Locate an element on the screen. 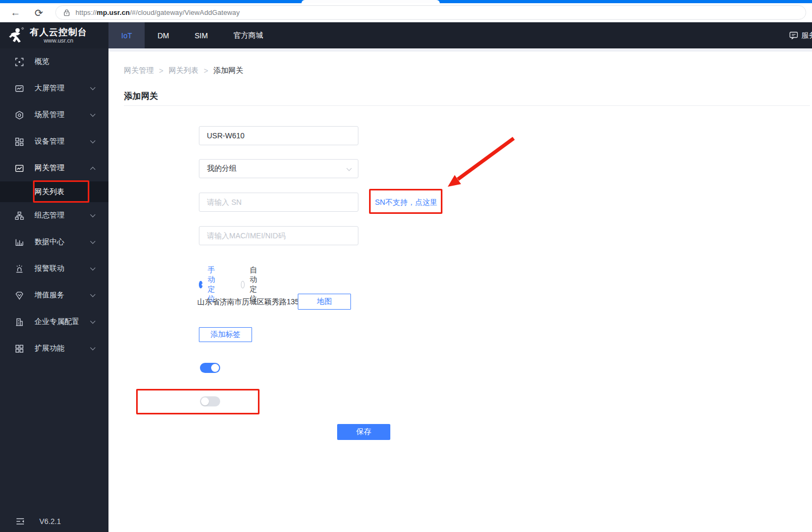 The height and width of the screenshot is (532, 812). scada-icon is located at coordinates (19, 216).